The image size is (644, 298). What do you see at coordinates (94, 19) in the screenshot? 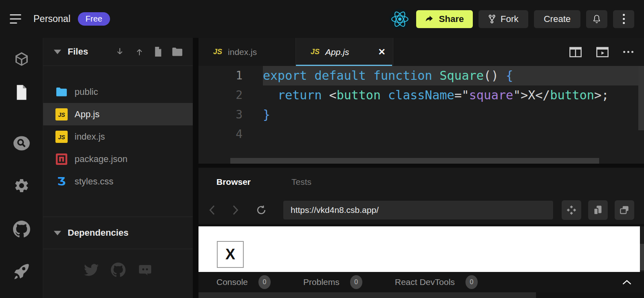
I see `plan-badge: Free` at bounding box center [94, 19].